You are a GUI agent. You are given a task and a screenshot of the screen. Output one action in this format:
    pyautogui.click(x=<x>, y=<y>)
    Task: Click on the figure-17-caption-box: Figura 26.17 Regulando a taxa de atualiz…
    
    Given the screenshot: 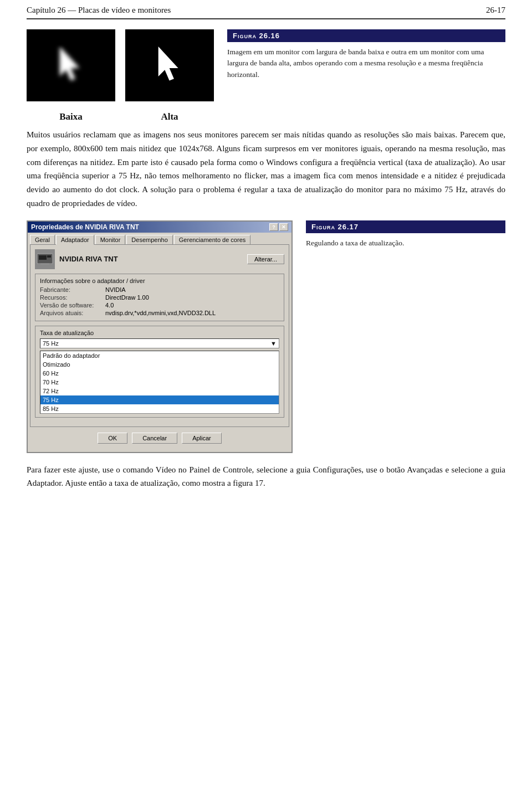 What is the action you would take?
    pyautogui.click(x=406, y=235)
    